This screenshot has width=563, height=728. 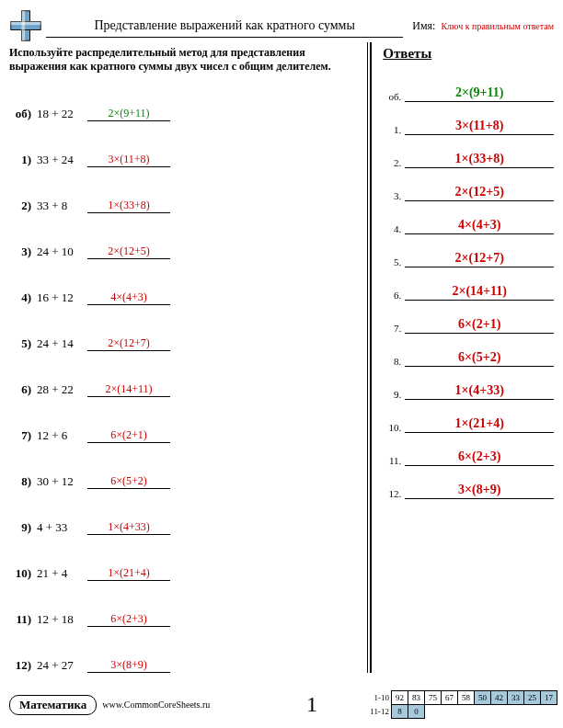 What do you see at coordinates (468, 55) in the screenshot?
I see `answers-header: Ответы` at bounding box center [468, 55].